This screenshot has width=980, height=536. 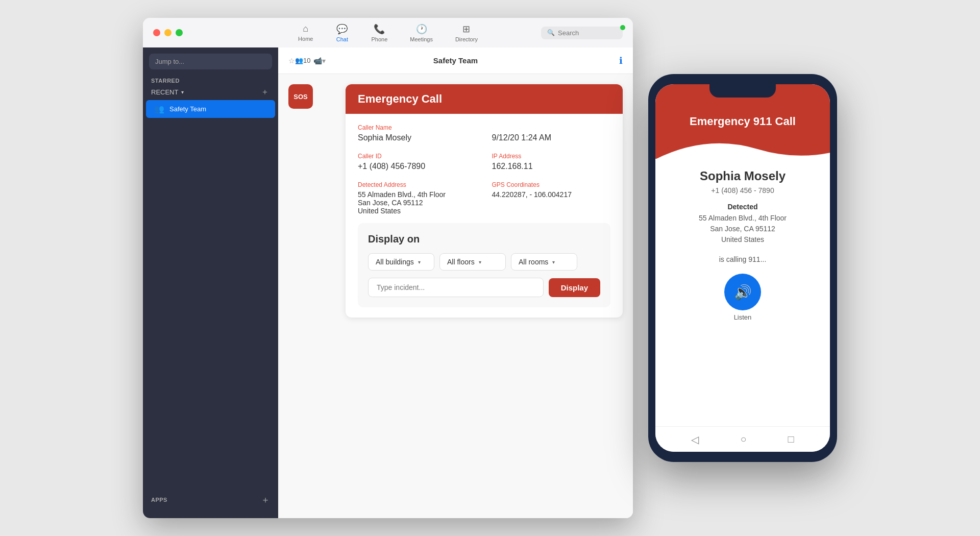 What do you see at coordinates (183, 92) in the screenshot?
I see `recent-arrow-icon: ▾` at bounding box center [183, 92].